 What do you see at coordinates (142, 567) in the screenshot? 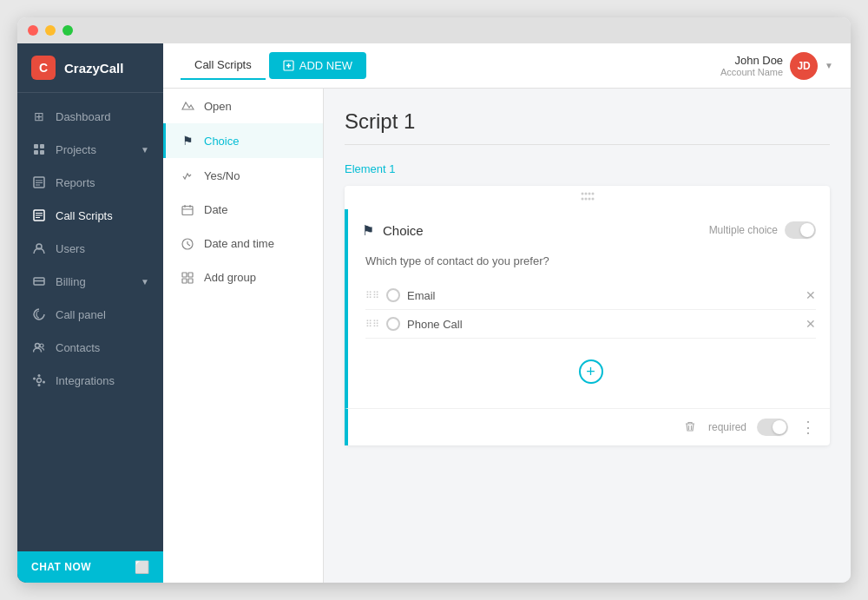
I see `chat-icon: ⬜` at bounding box center [142, 567].